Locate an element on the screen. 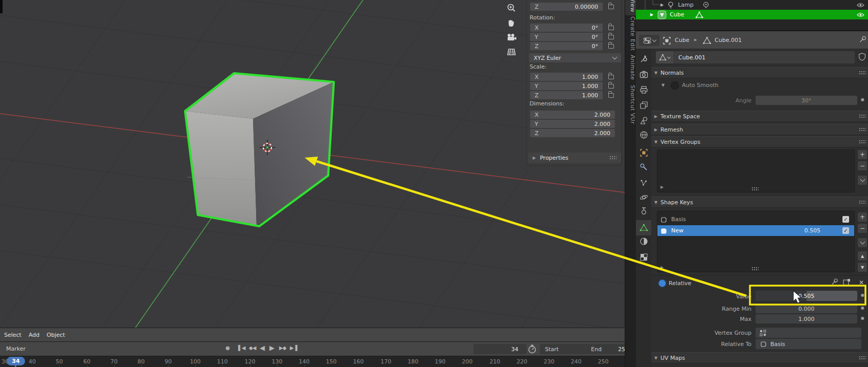 The image size is (868, 367). scale-z-field: Z1.000 is located at coordinates (566, 95).